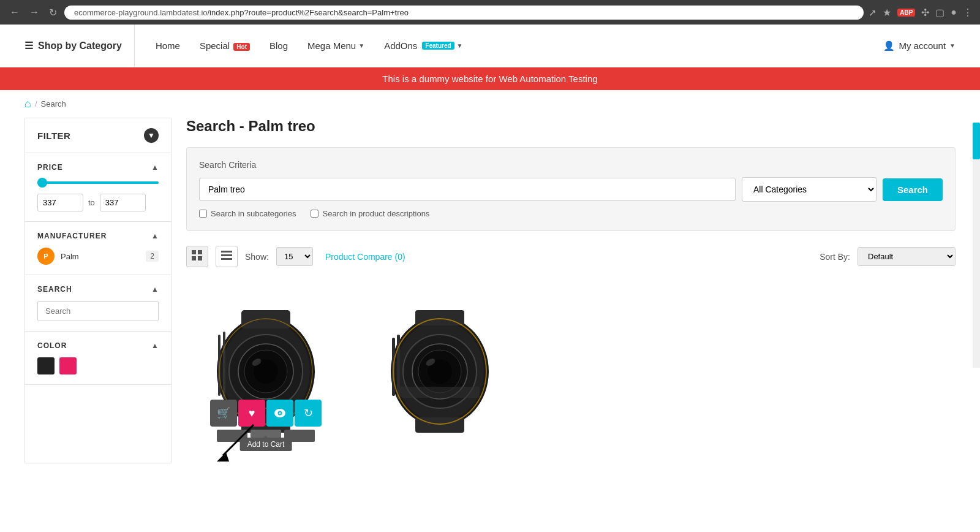 The height and width of the screenshot is (532, 980). Describe the element at coordinates (98, 358) in the screenshot. I see `color-filter-section: COLOR ▲` at that location.